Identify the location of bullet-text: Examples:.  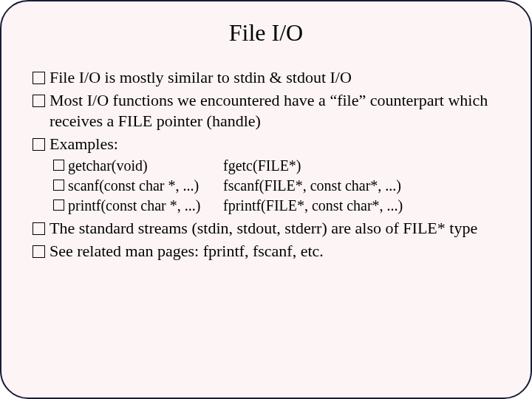
(275, 145).